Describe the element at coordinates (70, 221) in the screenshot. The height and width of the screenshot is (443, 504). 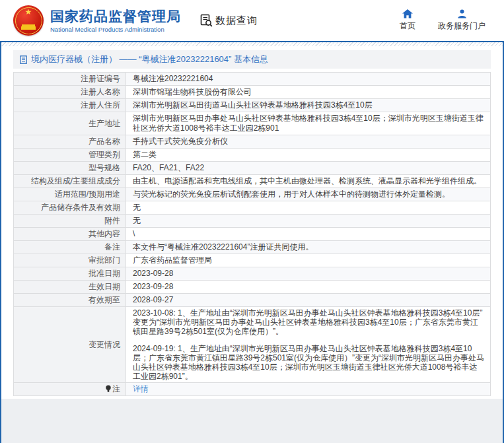
I see `row-label: 附件` at that location.